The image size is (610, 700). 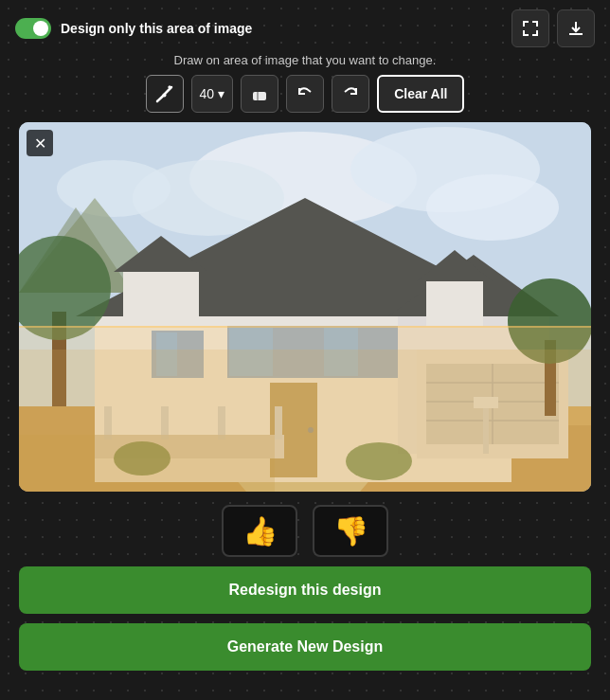 I want to click on expand-icon, so click(x=530, y=28).